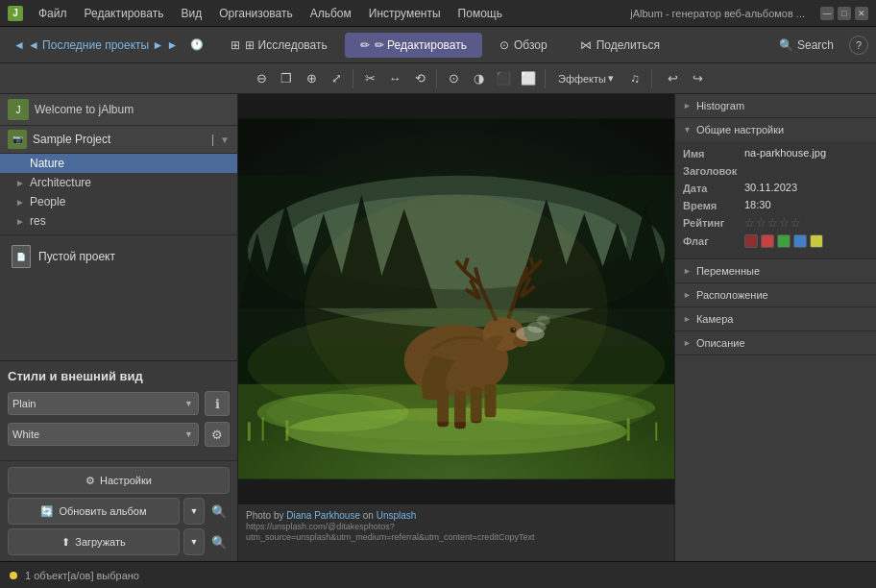 This screenshot has height=588, width=876. I want to click on tree-item-people: ► People, so click(119, 202).